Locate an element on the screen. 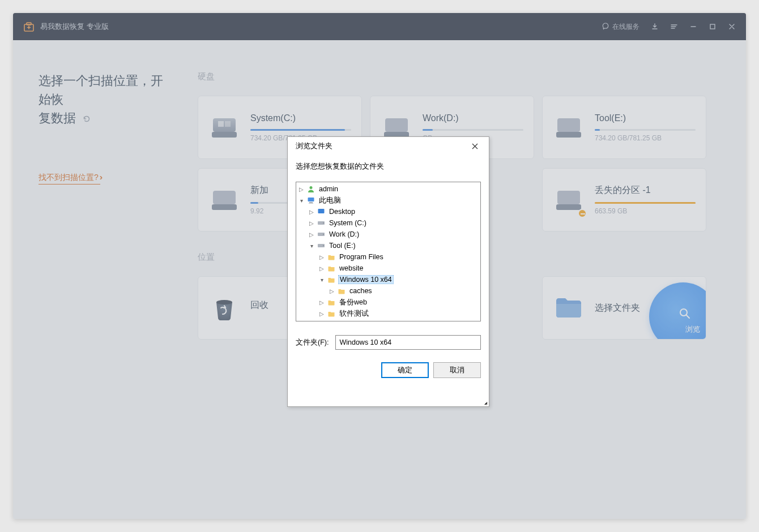 This screenshot has height=532, width=759. tree-item-admin: ▷ admin is located at coordinates (389, 189).